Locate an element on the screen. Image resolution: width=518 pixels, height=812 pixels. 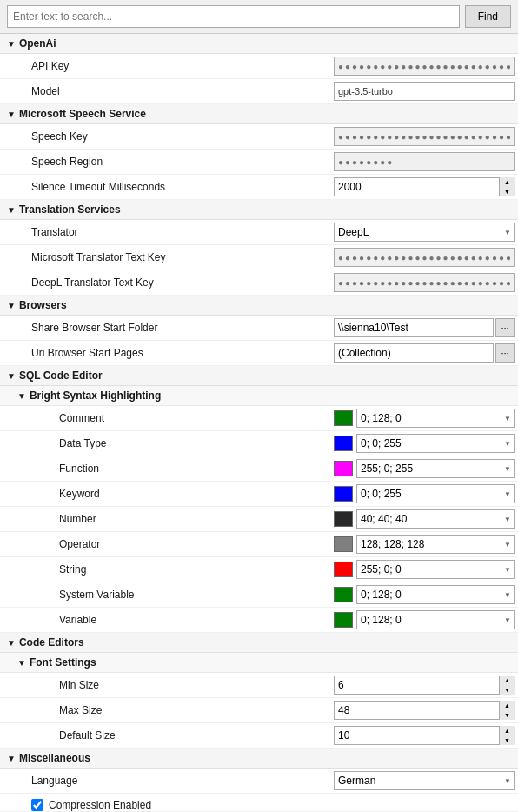
max-size-label: Max Size is located at coordinates (165, 710).